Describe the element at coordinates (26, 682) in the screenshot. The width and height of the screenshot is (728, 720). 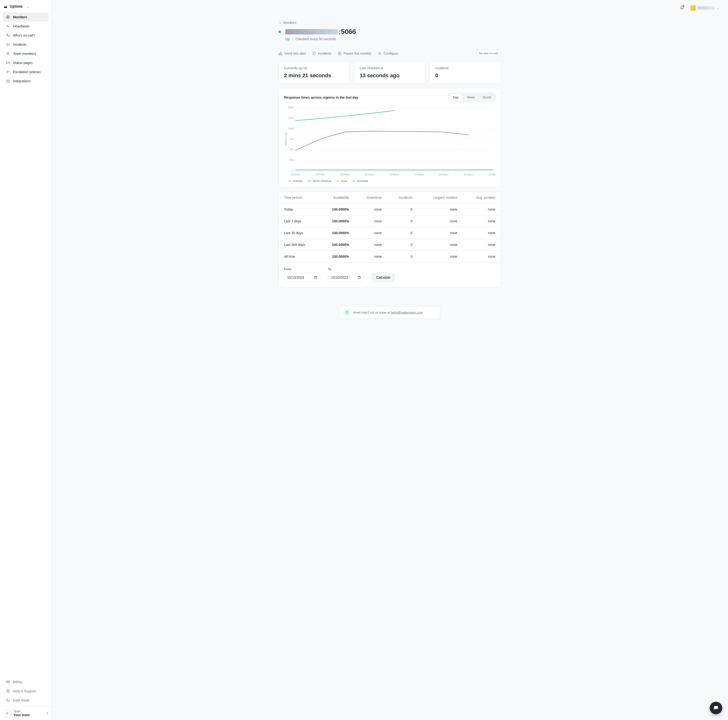
I see `sidebar-item-billing: Billing` at that location.